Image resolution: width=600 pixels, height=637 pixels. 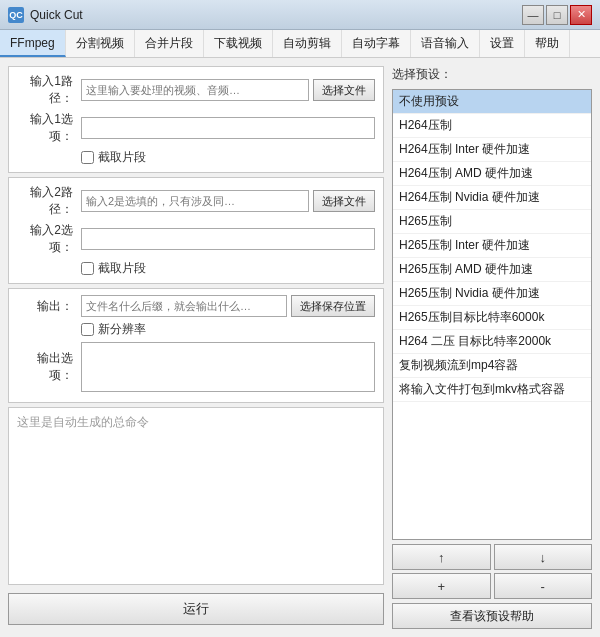 What do you see at coordinates (548, 44) in the screenshot?
I see `menu-help: 帮助` at bounding box center [548, 44].